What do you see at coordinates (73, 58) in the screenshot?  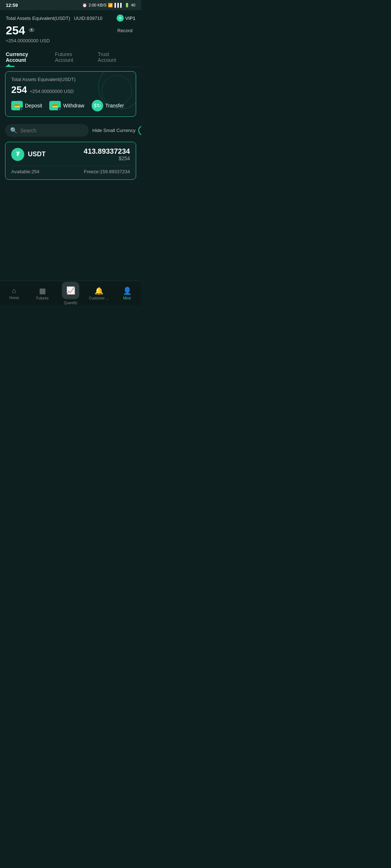 I see `tab-futures-account: Futures Account` at bounding box center [73, 58].